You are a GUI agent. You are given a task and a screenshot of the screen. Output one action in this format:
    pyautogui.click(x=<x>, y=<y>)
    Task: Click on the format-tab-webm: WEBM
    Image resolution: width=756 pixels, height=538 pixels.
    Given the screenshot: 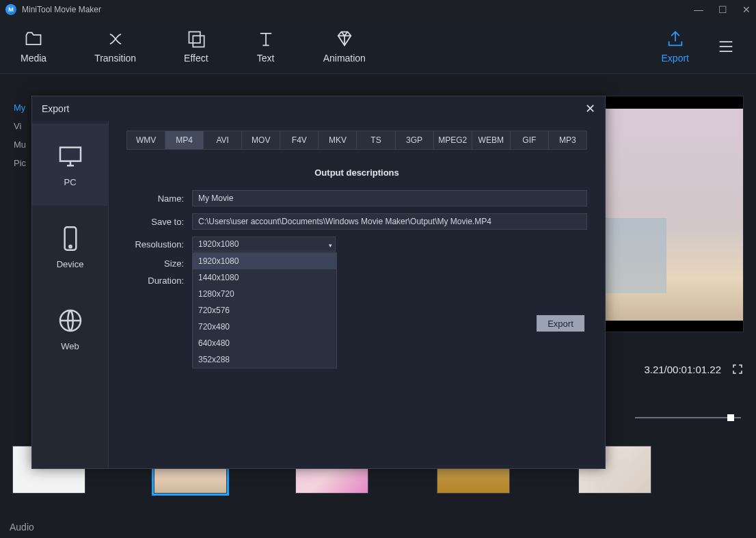 What is the action you would take?
    pyautogui.click(x=491, y=140)
    